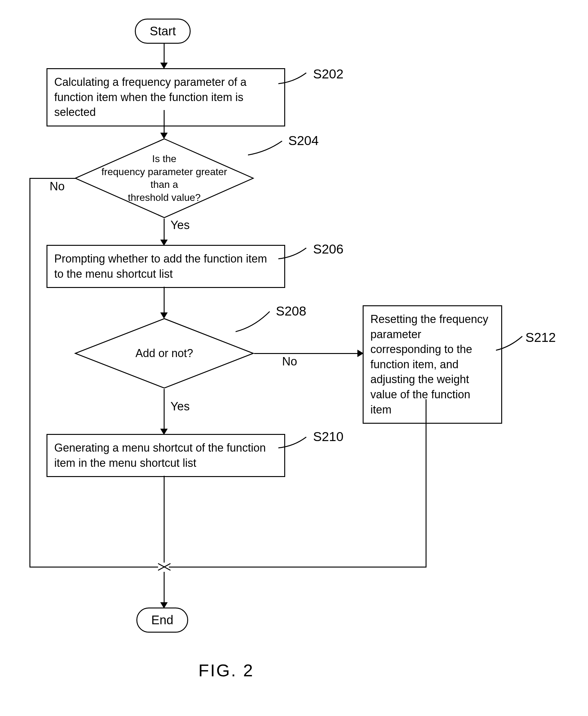 The width and height of the screenshot is (588, 716). Describe the element at coordinates (166, 97) in the screenshot. I see `process-s202: Calculating a frequency parameter of a f…` at that location.